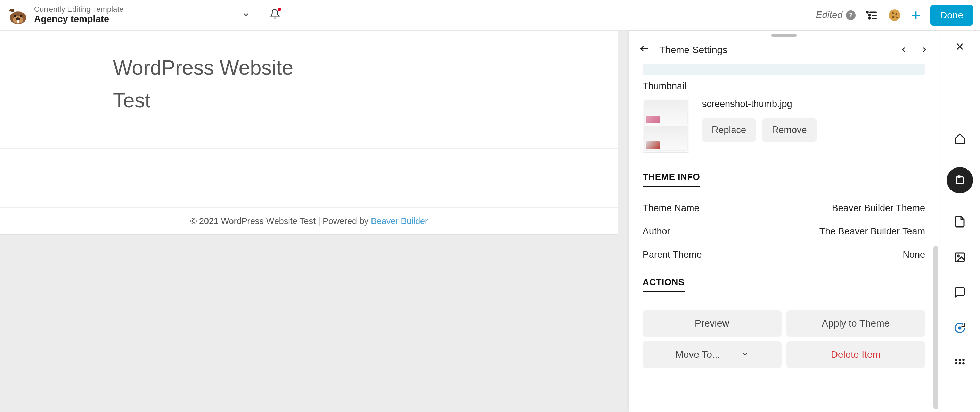 Image resolution: width=980 pixels, height=412 pixels. Describe the element at coordinates (79, 10) in the screenshot. I see `editing-context-label: Currently Editing Template` at that location.